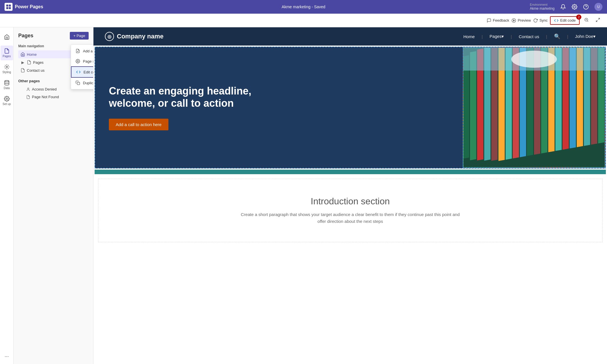 This screenshot has width=607, height=364. I want to click on sidebar-styling-label: Styling, so click(7, 72).